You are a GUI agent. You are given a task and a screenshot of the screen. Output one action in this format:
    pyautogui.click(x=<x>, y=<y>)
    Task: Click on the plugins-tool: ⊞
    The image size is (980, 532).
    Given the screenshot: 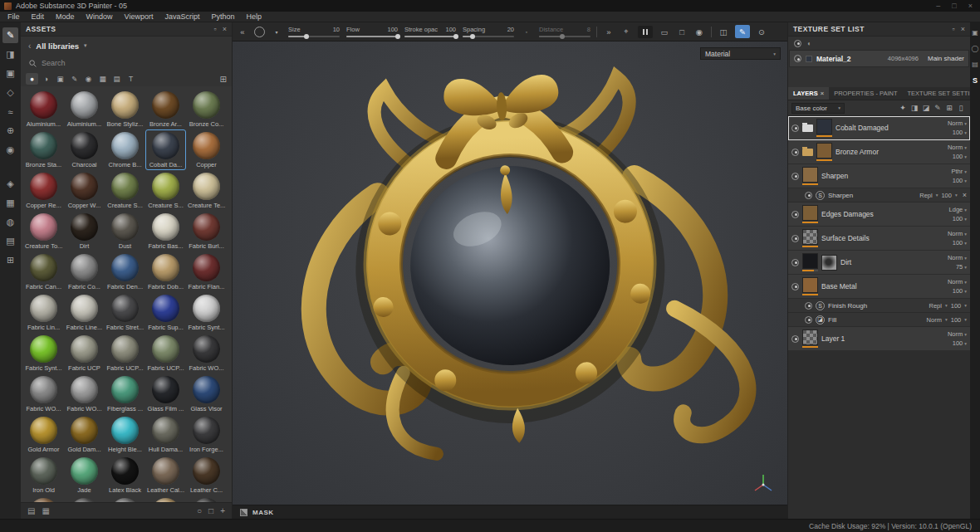 What is the action you would take?
    pyautogui.click(x=10, y=261)
    